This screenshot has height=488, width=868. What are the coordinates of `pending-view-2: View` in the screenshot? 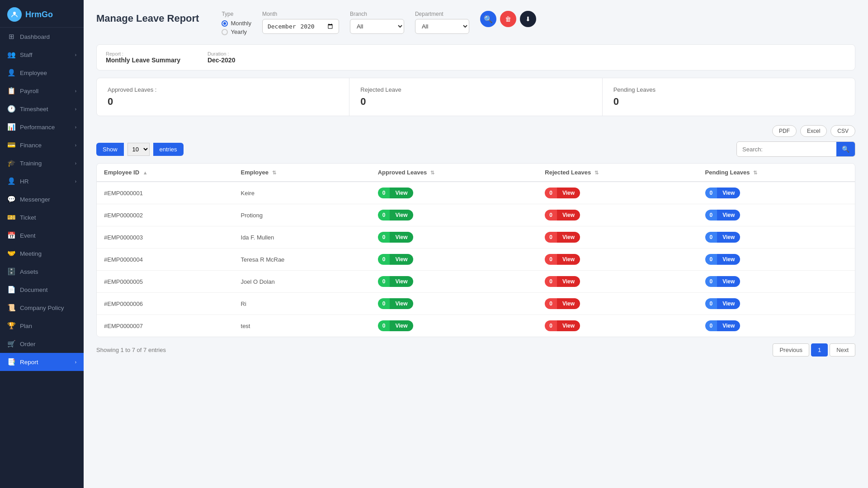 It's located at (729, 237).